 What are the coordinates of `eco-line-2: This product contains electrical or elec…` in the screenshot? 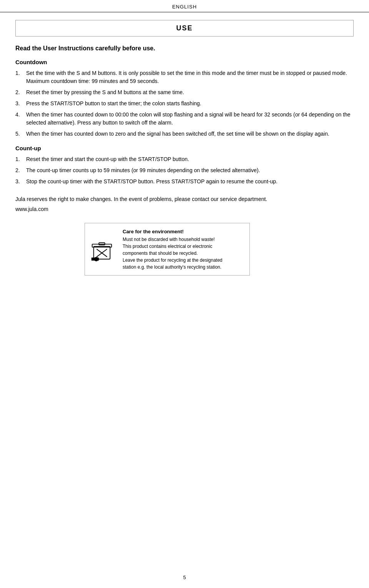 It's located at (173, 246).